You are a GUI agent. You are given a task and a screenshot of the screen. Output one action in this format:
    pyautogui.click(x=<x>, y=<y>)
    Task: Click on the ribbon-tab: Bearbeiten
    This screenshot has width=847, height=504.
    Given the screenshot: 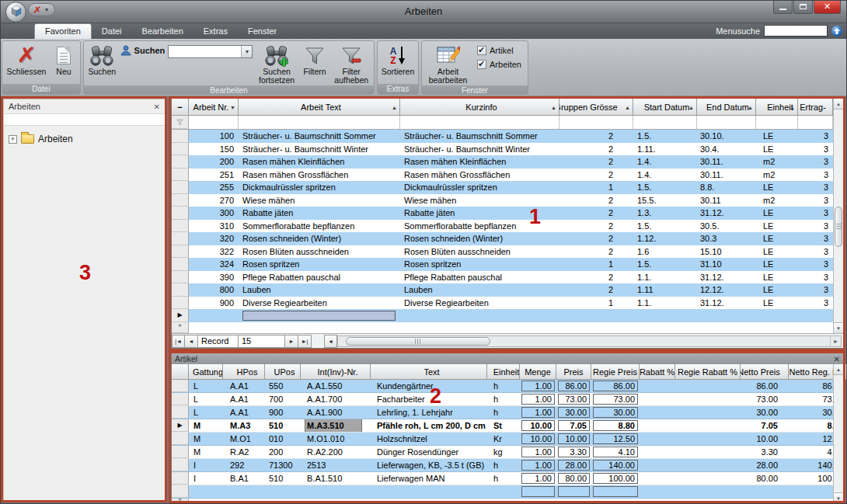 What is the action you would take?
    pyautogui.click(x=163, y=31)
    